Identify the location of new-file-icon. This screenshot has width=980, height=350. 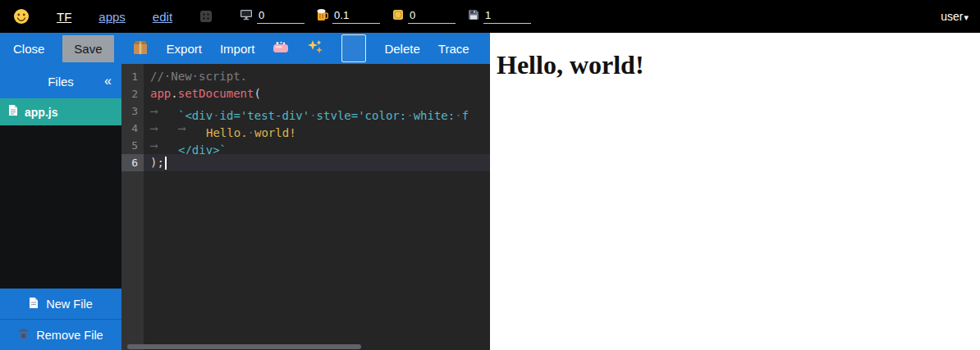
(34, 304).